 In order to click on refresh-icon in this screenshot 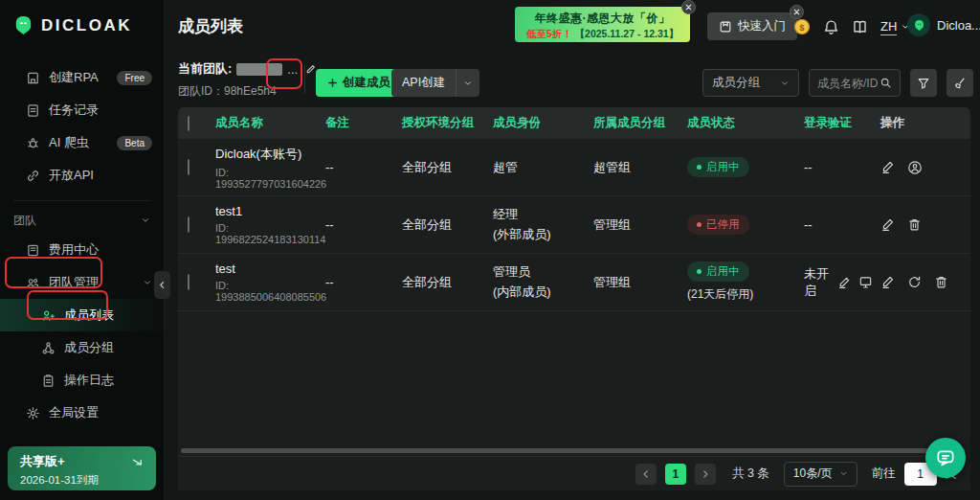, I will do `click(915, 282)`.